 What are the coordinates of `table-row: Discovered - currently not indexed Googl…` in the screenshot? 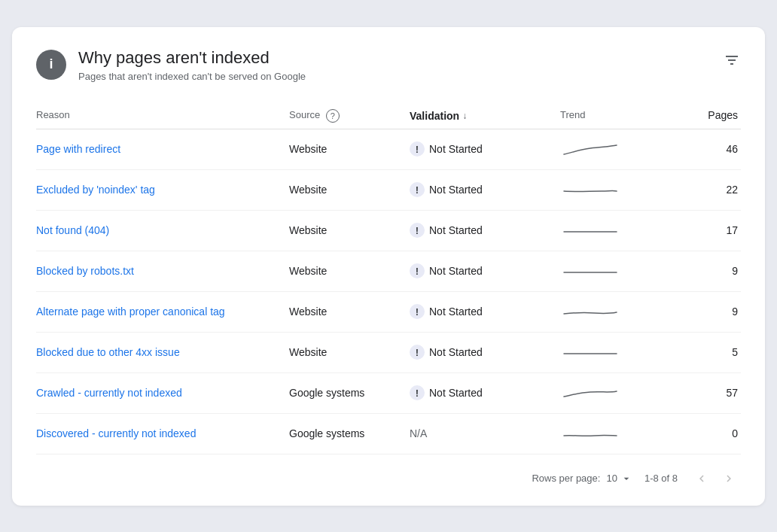 It's located at (388, 434).